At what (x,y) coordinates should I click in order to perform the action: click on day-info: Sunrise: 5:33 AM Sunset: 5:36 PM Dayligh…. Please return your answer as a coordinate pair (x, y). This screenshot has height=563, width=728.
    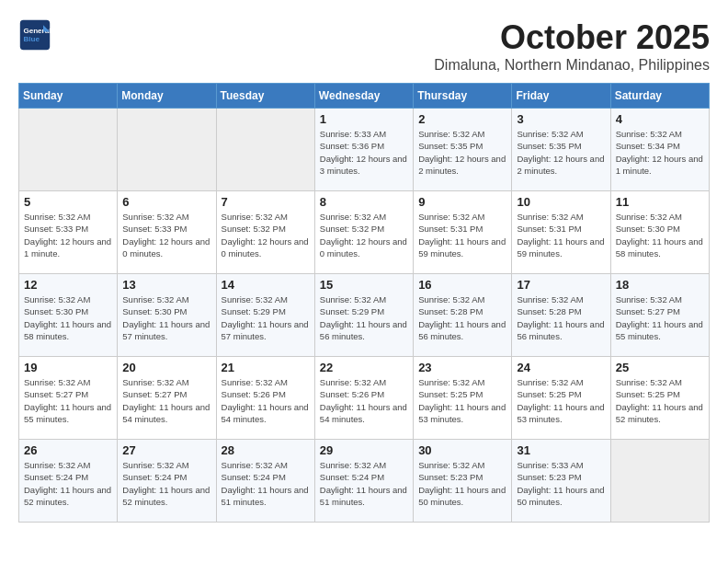
    Looking at the image, I should click on (364, 153).